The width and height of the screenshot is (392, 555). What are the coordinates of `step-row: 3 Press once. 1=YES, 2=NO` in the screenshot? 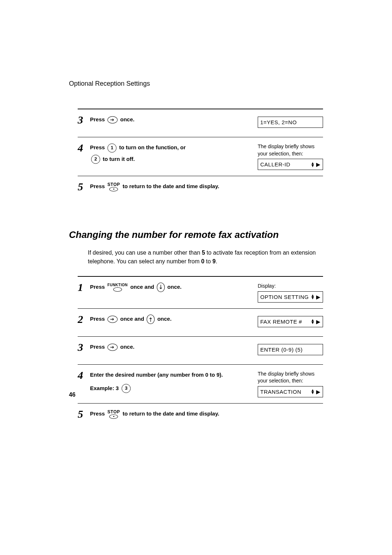 It's located at (200, 123).